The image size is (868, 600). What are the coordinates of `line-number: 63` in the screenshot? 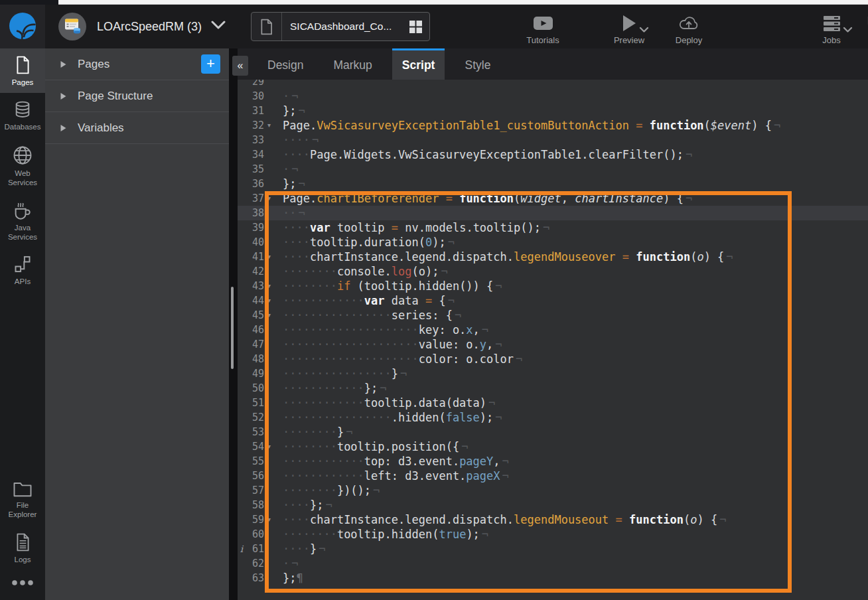 It's located at (253, 578).